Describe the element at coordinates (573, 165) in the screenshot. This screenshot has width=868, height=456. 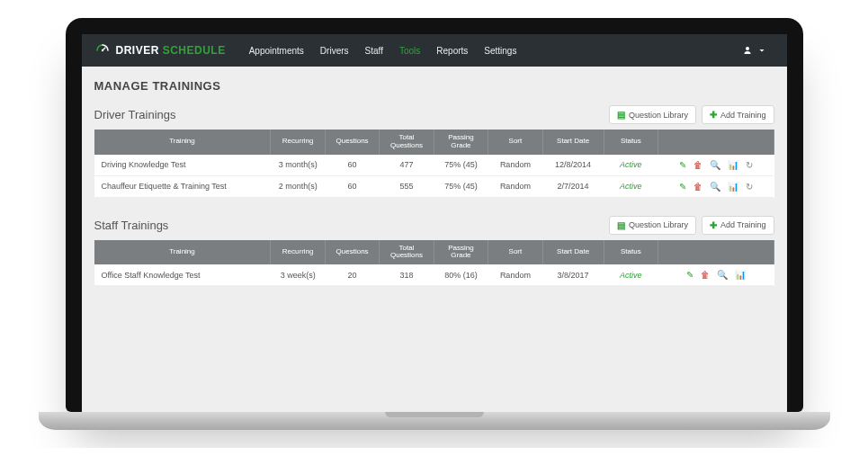
I see `cell-start_date: 12/8/2014` at that location.